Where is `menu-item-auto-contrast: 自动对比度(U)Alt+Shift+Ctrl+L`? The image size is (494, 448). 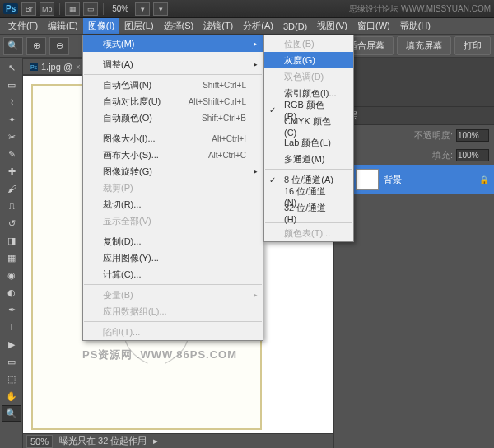 menu-item-auto-contrast: 自动对比度(U)Alt+Shift+Ctrl+L is located at coordinates (173, 101).